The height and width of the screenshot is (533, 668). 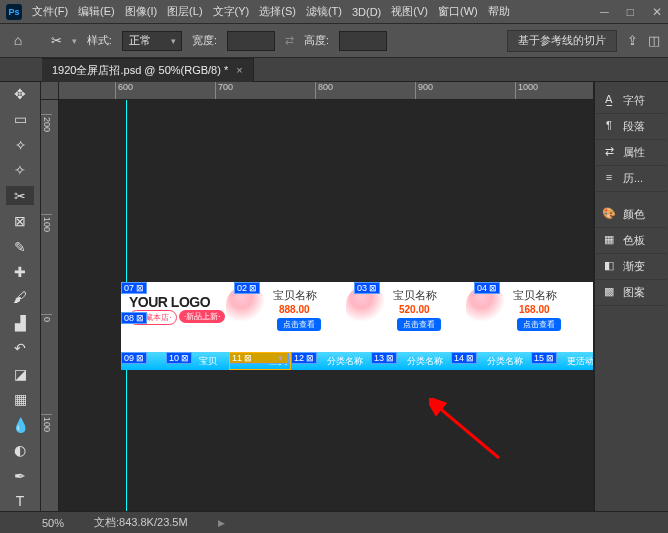 I want to click on crop-tool: ✂, so click(x=20, y=196).